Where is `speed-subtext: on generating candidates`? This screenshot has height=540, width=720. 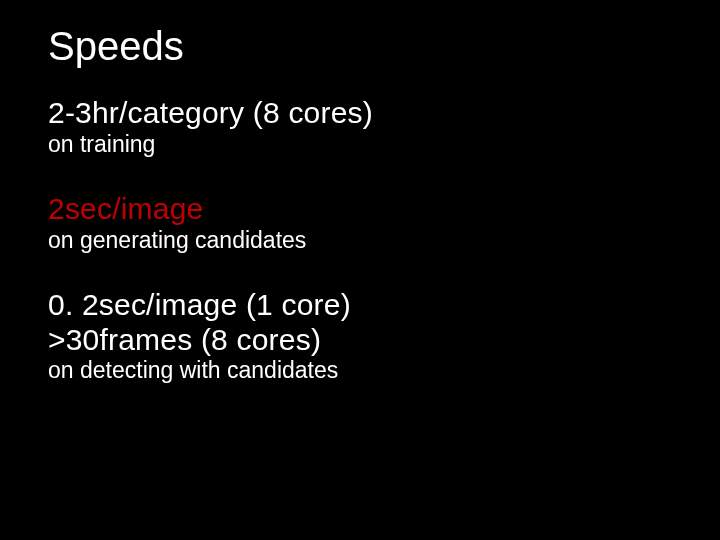
speed-subtext: on generating candidates is located at coordinates (360, 241).